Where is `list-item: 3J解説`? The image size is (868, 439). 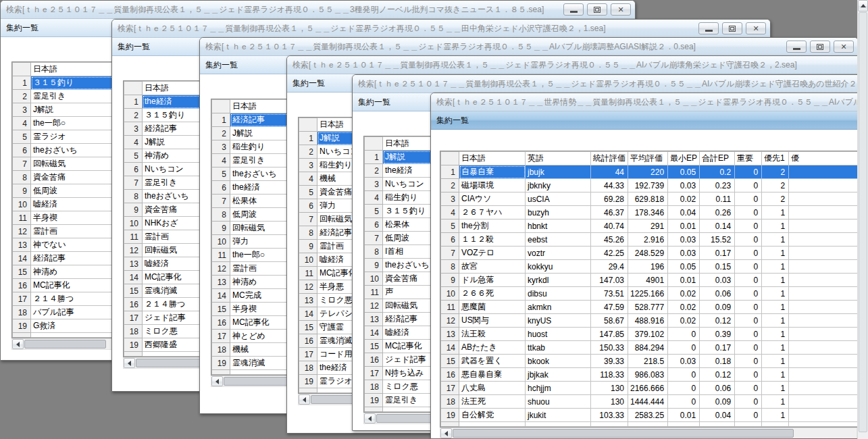 list-item: 3J解説 is located at coordinates (63, 110).